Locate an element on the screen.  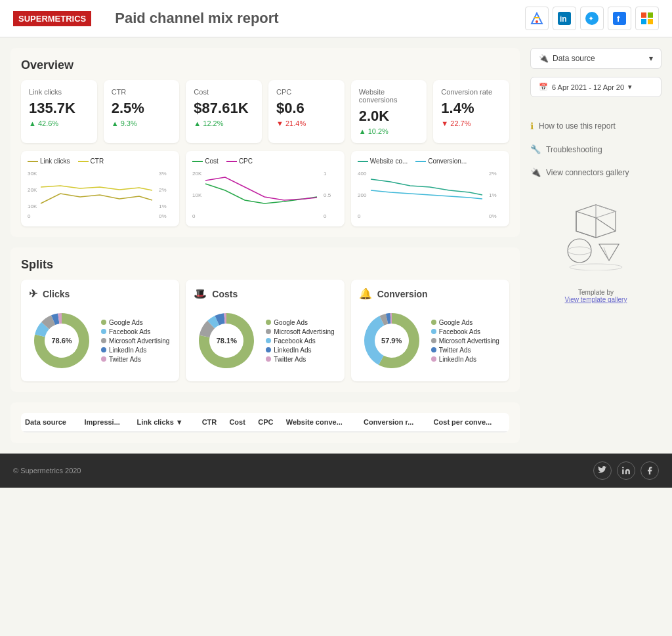
col-header-0: Data source is located at coordinates (51, 423).